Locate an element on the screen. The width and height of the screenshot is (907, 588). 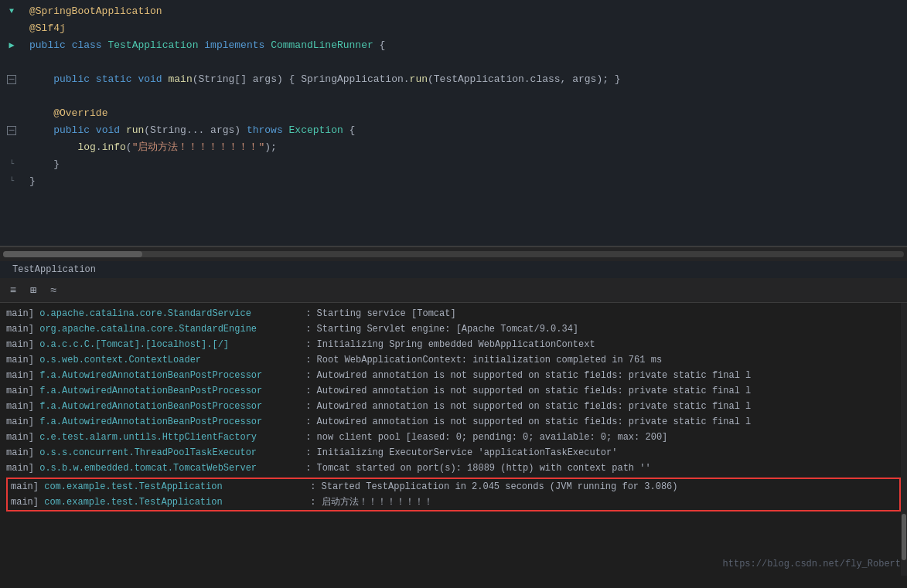
log-line-9: main] c.e.test.alarm.untils.HttpClientFa… is located at coordinates (453, 437).